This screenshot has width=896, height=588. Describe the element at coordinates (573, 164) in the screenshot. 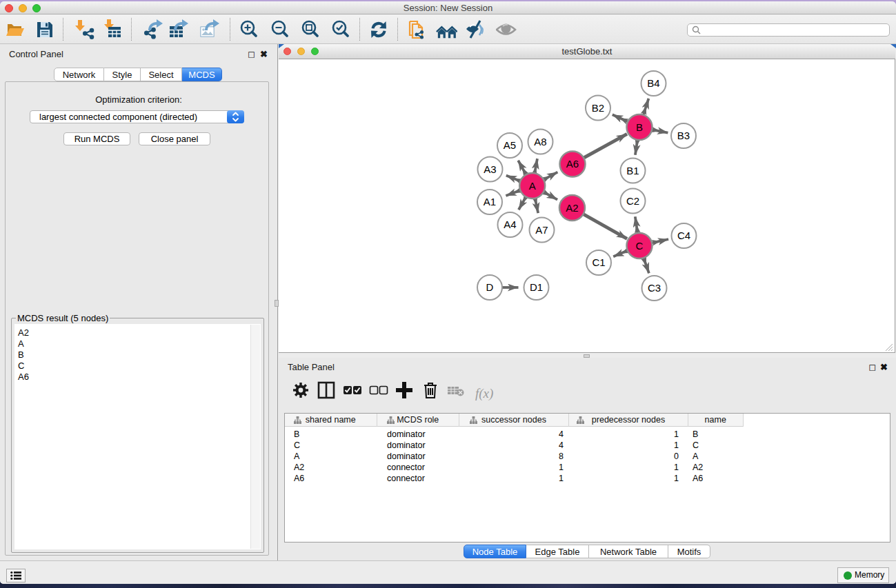

I see `svg-text: A6` at that location.